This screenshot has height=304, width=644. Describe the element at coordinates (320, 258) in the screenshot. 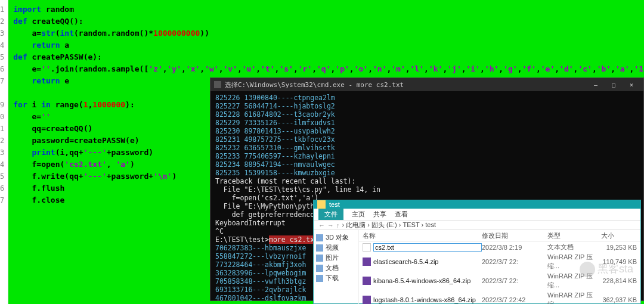

I see `image-icon` at that location.